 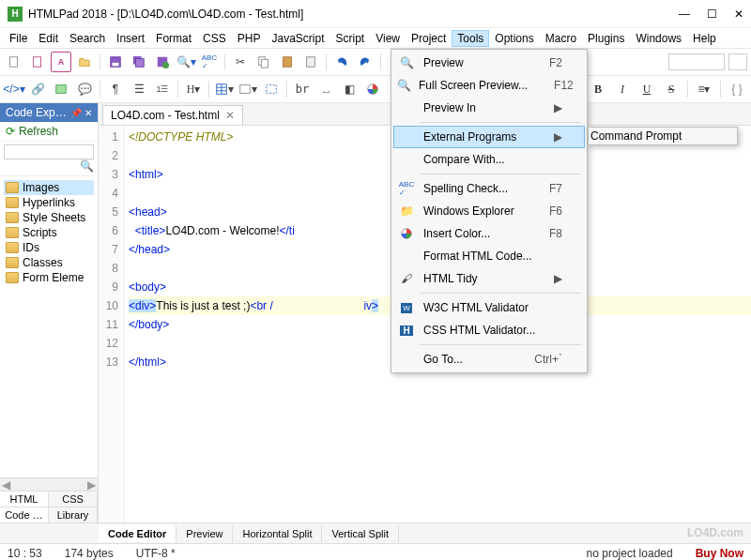 What do you see at coordinates (659, 38) in the screenshot?
I see `menu-windows: Windows` at bounding box center [659, 38].